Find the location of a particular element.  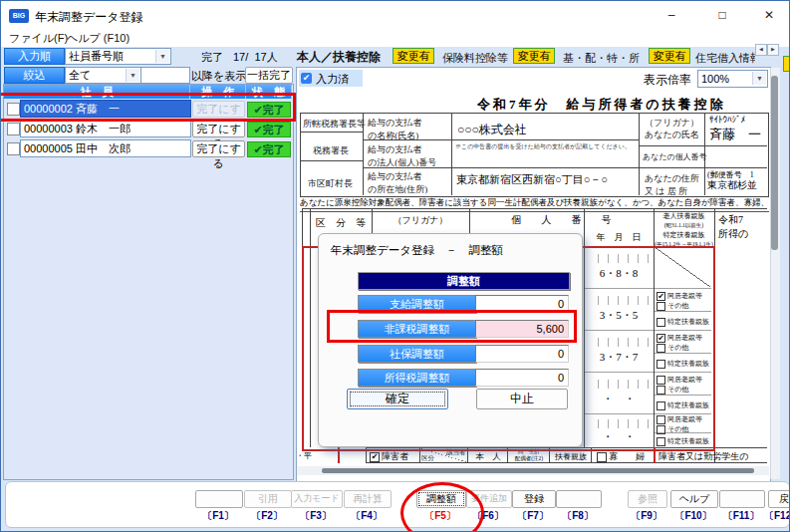

payer-number-label: 給与の支払者 の法人(個人)番号 is located at coordinates (410, 156).